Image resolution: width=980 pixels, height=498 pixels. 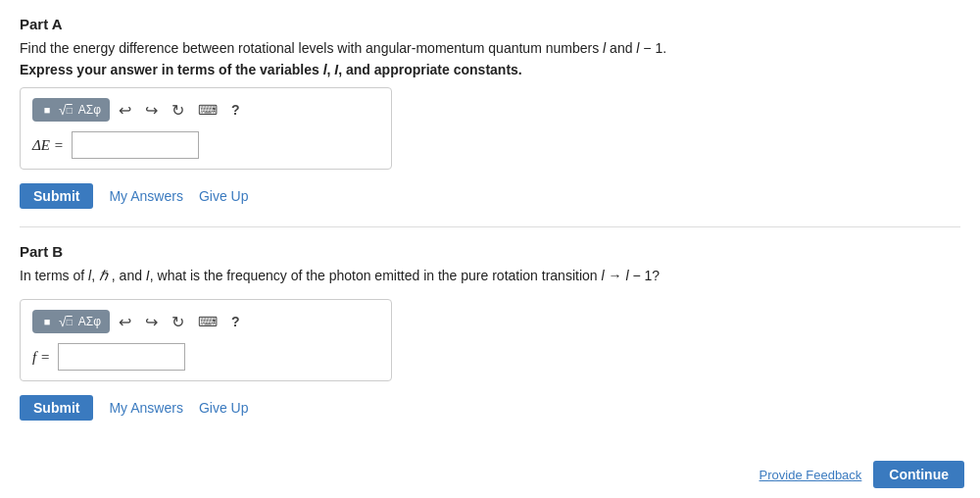 I want to click on part-a-title: Part A, so click(x=490, y=24).